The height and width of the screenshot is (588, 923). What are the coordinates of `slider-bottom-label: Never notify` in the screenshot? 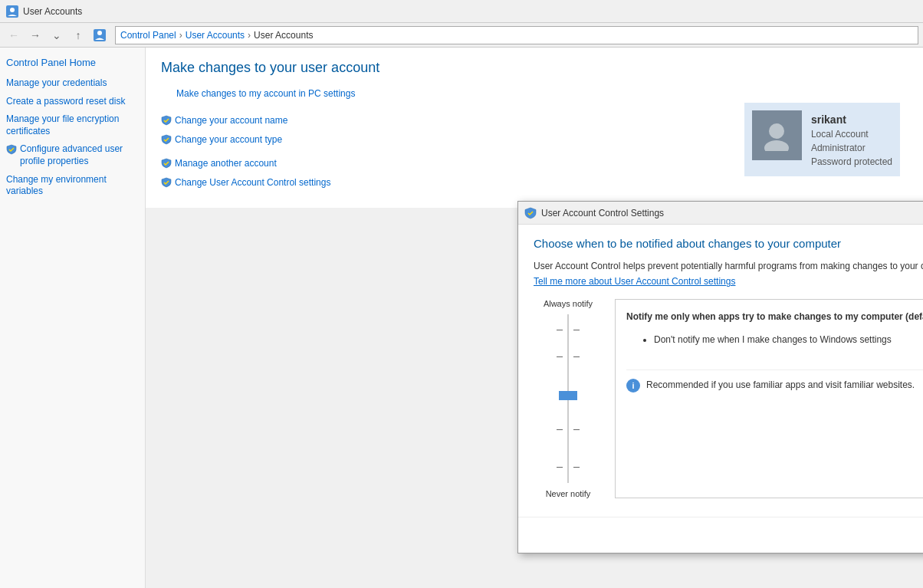 It's located at (569, 494).